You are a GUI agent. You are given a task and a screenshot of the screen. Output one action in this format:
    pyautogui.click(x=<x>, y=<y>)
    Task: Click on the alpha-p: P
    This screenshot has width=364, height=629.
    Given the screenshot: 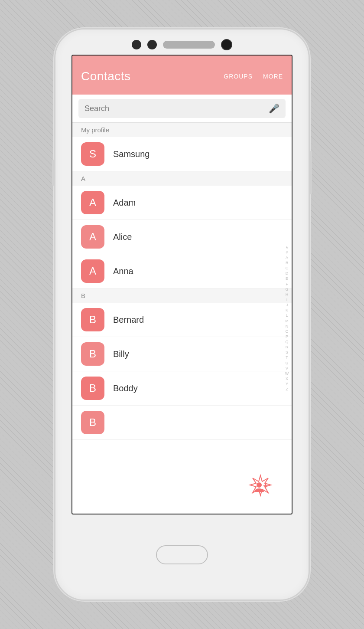 What is the action you would take?
    pyautogui.click(x=287, y=337)
    